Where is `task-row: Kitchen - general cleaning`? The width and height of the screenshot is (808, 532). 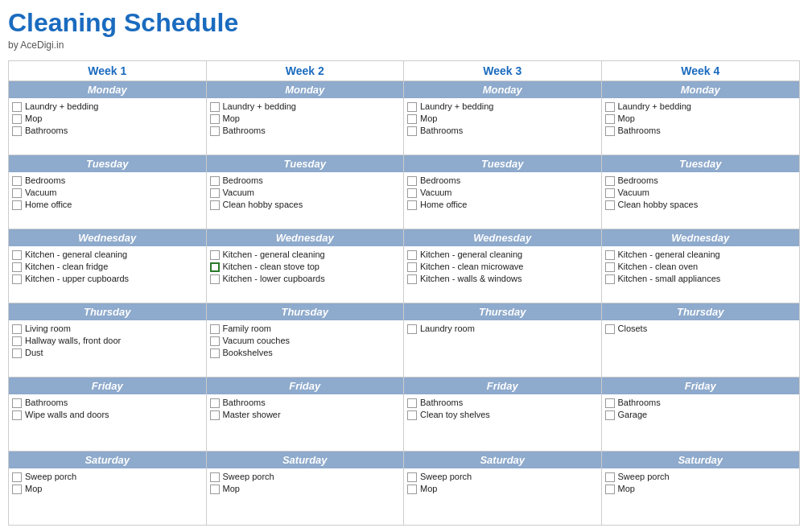
task-row: Kitchen - general cleaning is located at coordinates (108, 254).